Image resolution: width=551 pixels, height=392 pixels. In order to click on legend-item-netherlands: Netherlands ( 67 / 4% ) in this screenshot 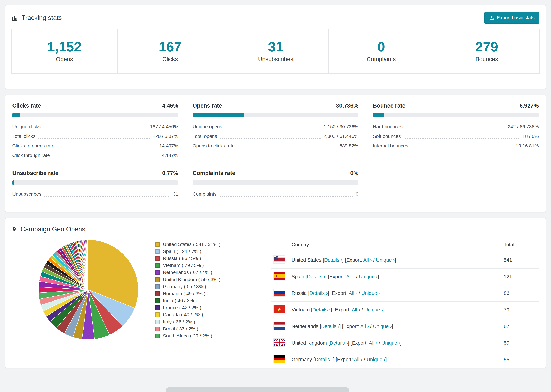, I will do `click(212, 273)`.